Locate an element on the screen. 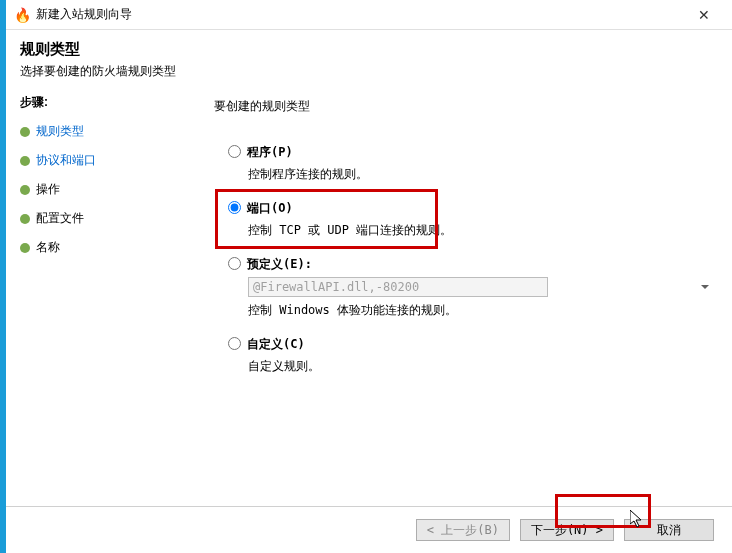 Image resolution: width=732 pixels, height=553 pixels. radio-label-predefined: 预定义(E): is located at coordinates (280, 264).